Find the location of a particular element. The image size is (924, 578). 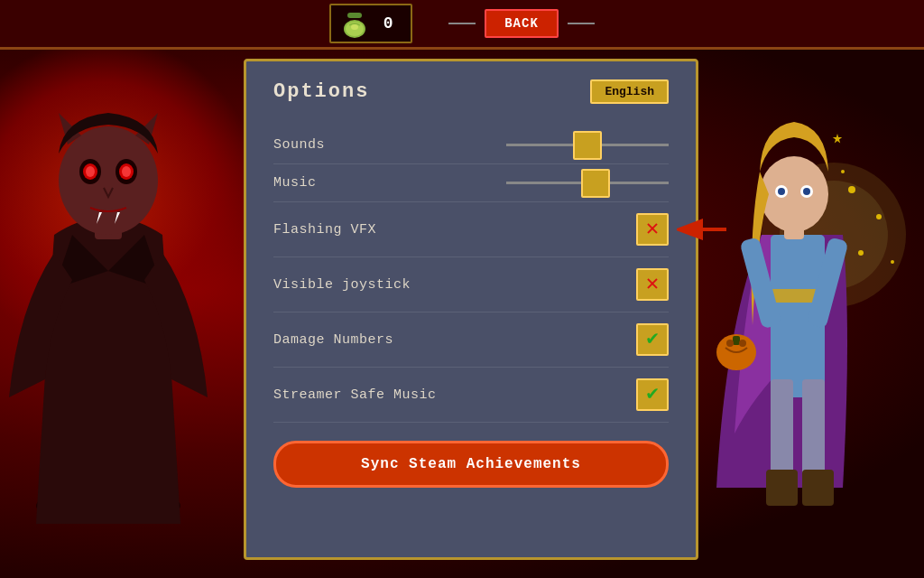

streamer-safe-music-label: Streamer Safe Music is located at coordinates (356, 396).